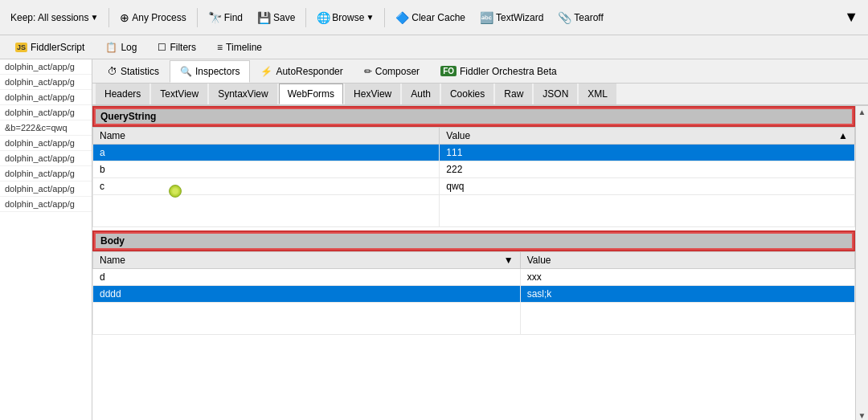 The image size is (868, 420). What do you see at coordinates (468, 94) in the screenshot?
I see `subtab-cookies: Cookies` at bounding box center [468, 94].